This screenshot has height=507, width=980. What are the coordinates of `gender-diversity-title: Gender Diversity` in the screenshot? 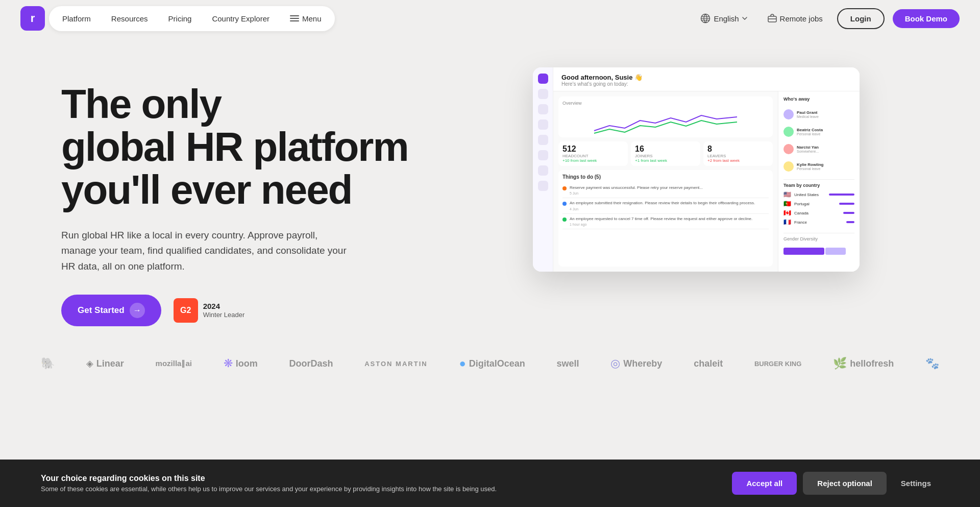 It's located at (819, 239).